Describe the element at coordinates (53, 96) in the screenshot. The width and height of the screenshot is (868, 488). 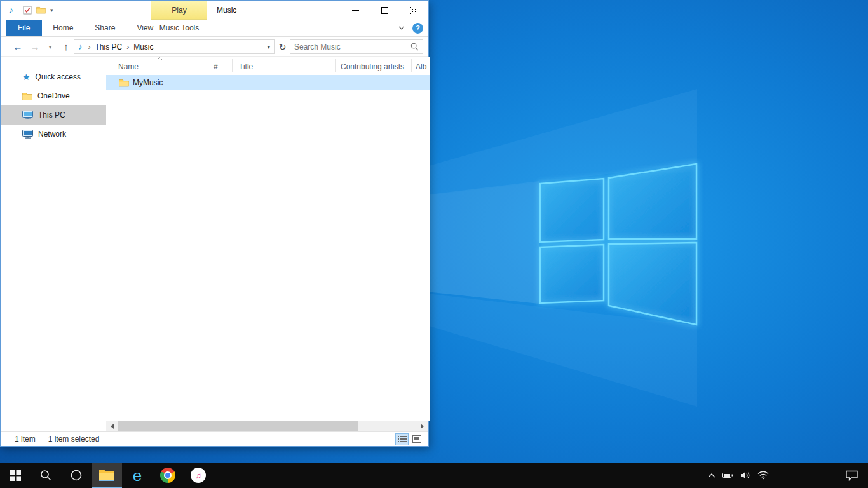
I see `sidebar-item-onedrive: OneDrive` at that location.